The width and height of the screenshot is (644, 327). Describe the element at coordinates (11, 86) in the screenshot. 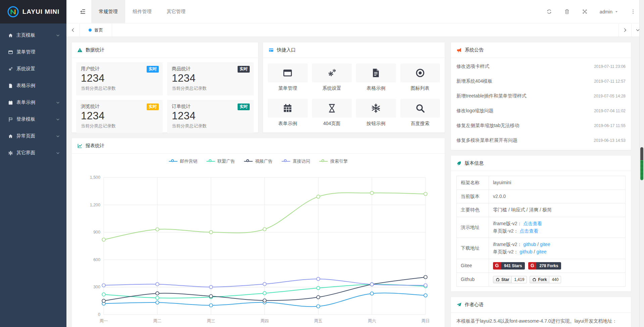

I see `file-icon` at that location.